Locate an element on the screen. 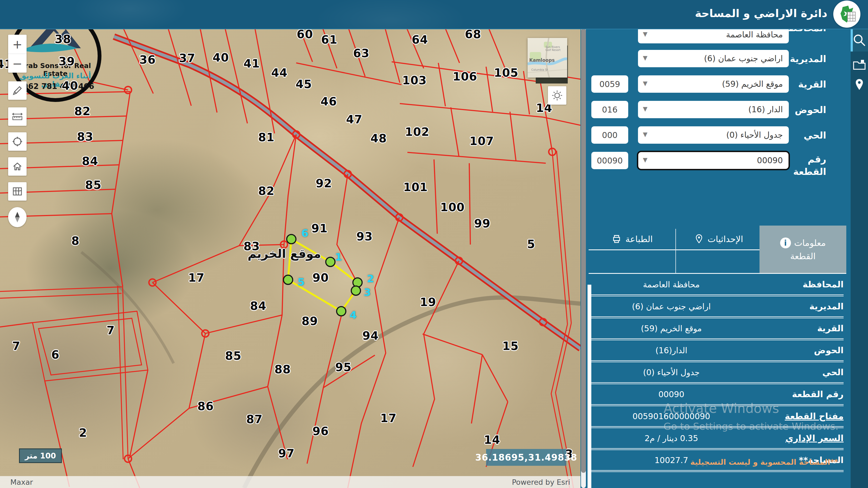  basemap-icon is located at coordinates (18, 191).